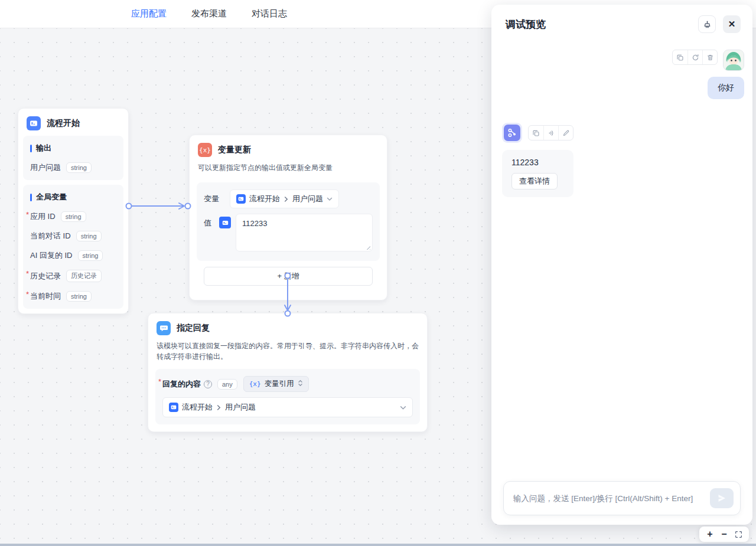 The image size is (756, 546). What do you see at coordinates (217, 197) in the screenshot?
I see `variable-label: 变量` at bounding box center [217, 197].